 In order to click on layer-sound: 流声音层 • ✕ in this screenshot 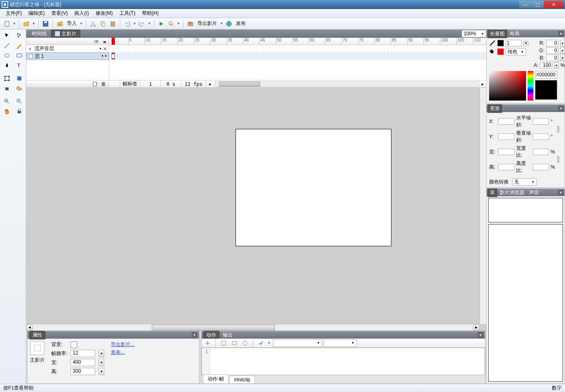, I will do `click(67, 49)`.